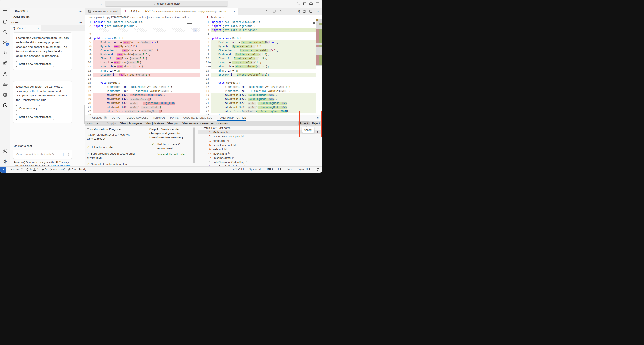  What do you see at coordinates (5, 12) in the screenshot?
I see `menu-icon` at bounding box center [5, 12].